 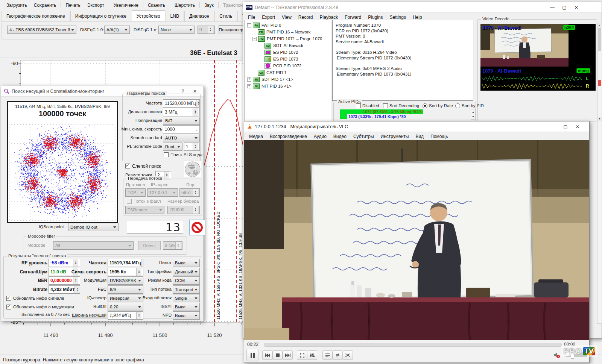 I want to click on tree-item-sdt17: + SD SDT PID 17 <1>, so click(x=270, y=79).